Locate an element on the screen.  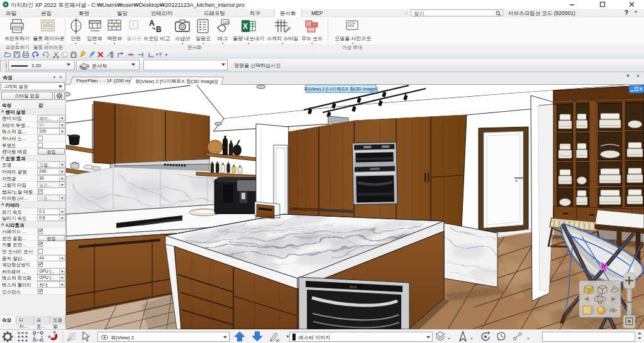
svg-text: 뷰(View) 2 [다이렉트X 창(3D Image)] is located at coordinates (341, 89).